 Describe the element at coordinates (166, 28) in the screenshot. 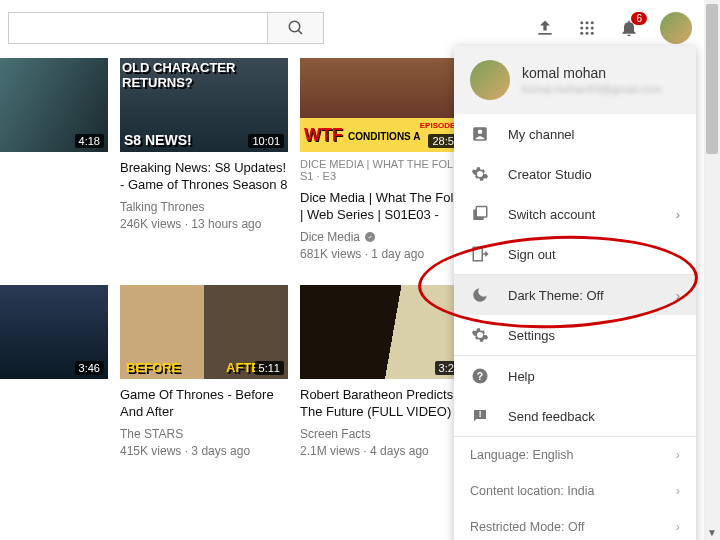

I see `search-wrap` at that location.